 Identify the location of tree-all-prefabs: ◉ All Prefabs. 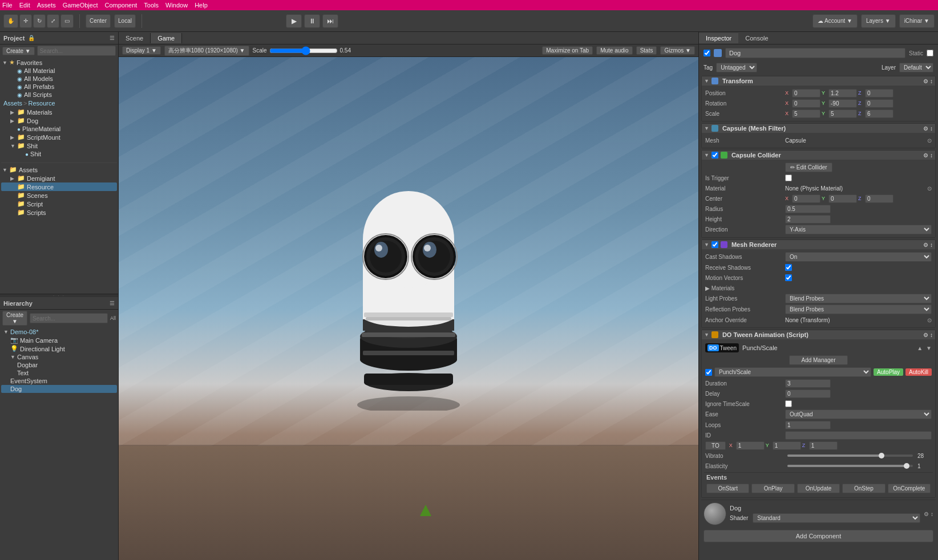
(59, 87).